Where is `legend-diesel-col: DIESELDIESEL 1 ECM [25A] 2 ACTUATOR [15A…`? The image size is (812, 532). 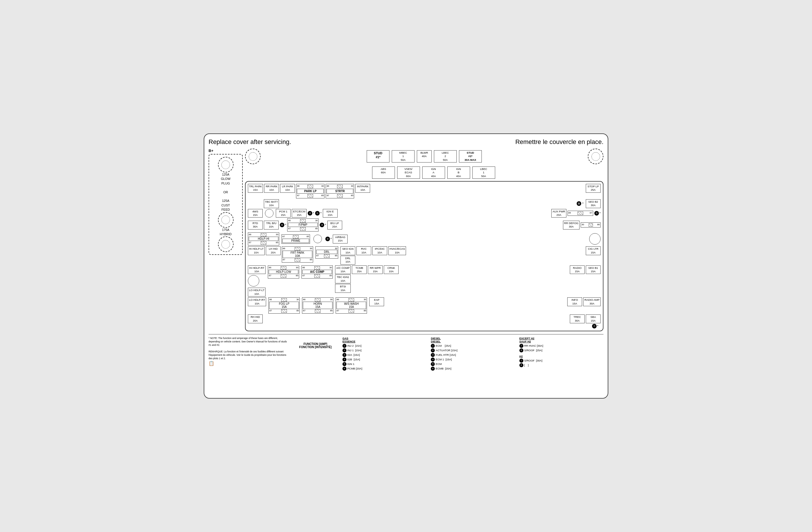
legend-diesel-col: DIESELDIESEL 1 ECM [25A] 2 ACTUATOR [15A… is located at coordinates (473, 354).